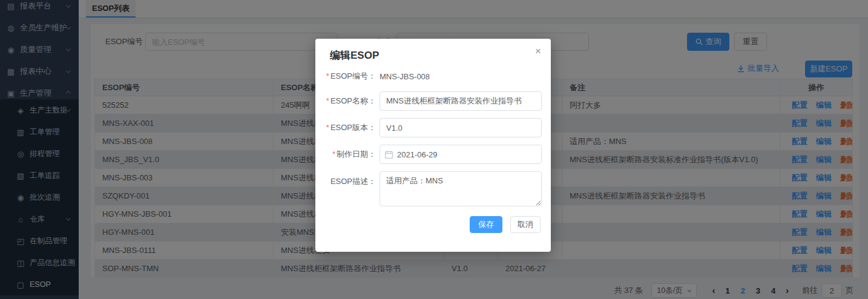 Image resolution: width=868 pixels, height=299 pixels. What do you see at coordinates (538, 51) in the screenshot?
I see `close-icon: ×` at bounding box center [538, 51].